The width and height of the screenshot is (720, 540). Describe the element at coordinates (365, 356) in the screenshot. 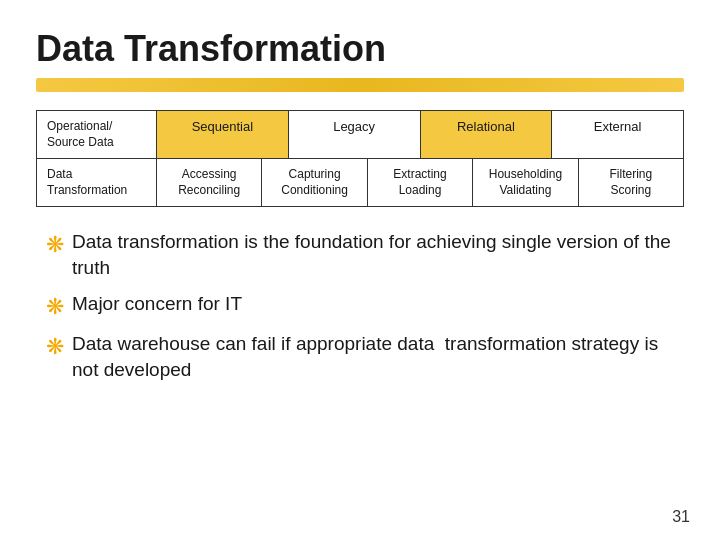

I see `list-item: ❋ Data warehouse can fail if appropriate…` at that location.